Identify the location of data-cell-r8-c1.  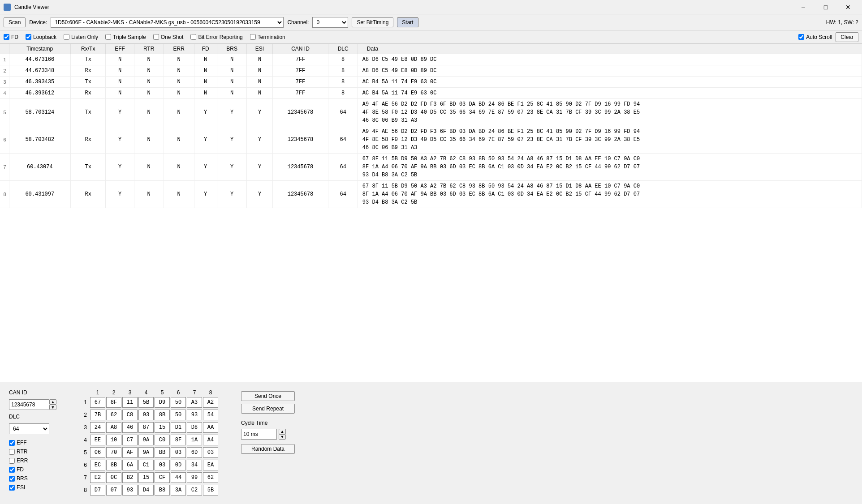
(98, 490).